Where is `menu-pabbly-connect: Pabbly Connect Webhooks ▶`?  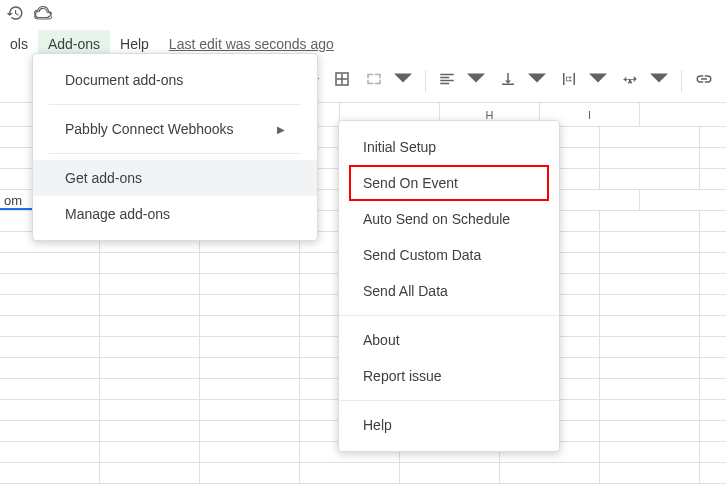
menu-pabbly-connect: Pabbly Connect Webhooks ▶ is located at coordinates (175, 129).